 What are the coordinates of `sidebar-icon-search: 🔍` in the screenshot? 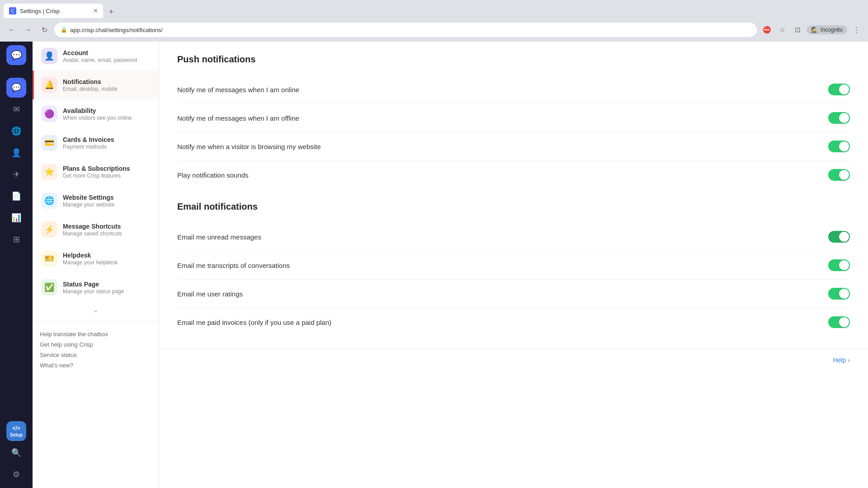 It's located at (16, 453).